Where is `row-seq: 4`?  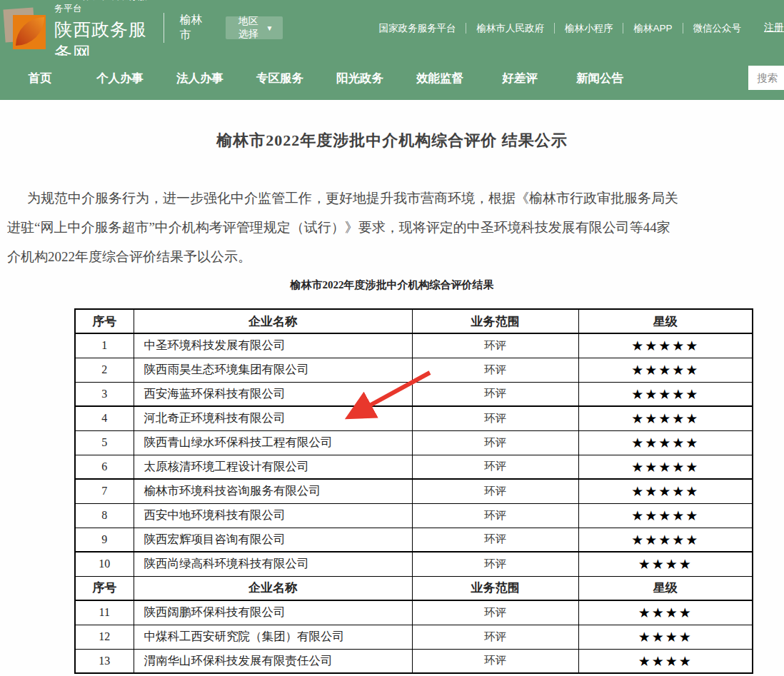 row-seq: 4 is located at coordinates (104, 418).